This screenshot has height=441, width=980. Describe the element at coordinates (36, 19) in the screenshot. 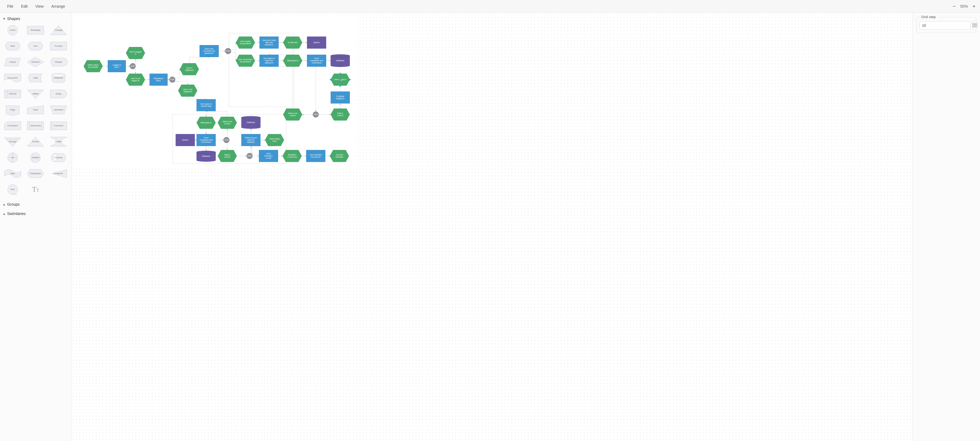

I see `palette-section-shapes: ▼ Shapes` at that location.